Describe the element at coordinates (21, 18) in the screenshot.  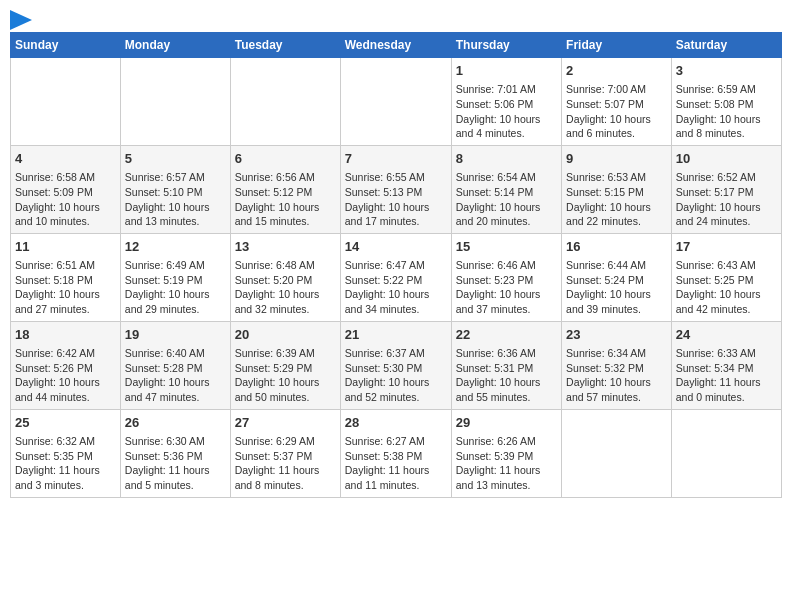
I see `logo` at that location.